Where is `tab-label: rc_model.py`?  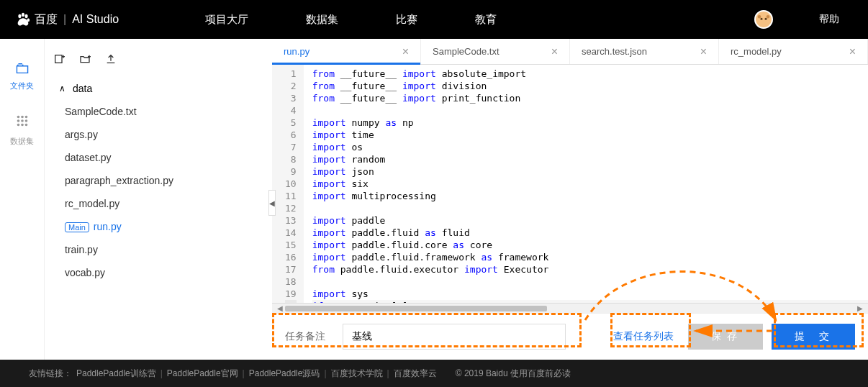
tab-label: rc_model.py is located at coordinates (756, 52).